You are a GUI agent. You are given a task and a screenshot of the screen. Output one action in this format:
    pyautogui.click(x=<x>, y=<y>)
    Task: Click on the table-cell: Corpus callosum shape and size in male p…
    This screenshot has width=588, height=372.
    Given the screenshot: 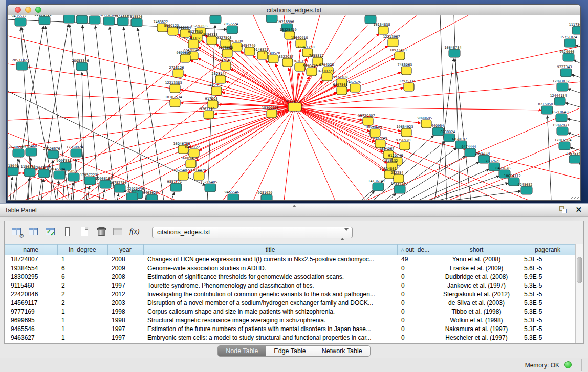 What is the action you would take?
    pyautogui.click(x=270, y=312)
    